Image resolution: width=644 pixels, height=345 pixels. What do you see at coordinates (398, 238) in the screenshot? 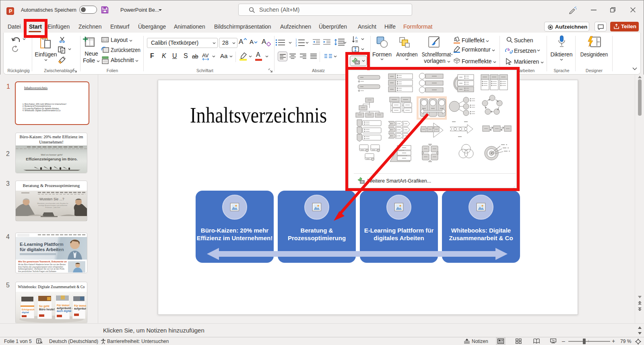
I see `svg-text: digitales Arbeiten` at bounding box center [398, 238].